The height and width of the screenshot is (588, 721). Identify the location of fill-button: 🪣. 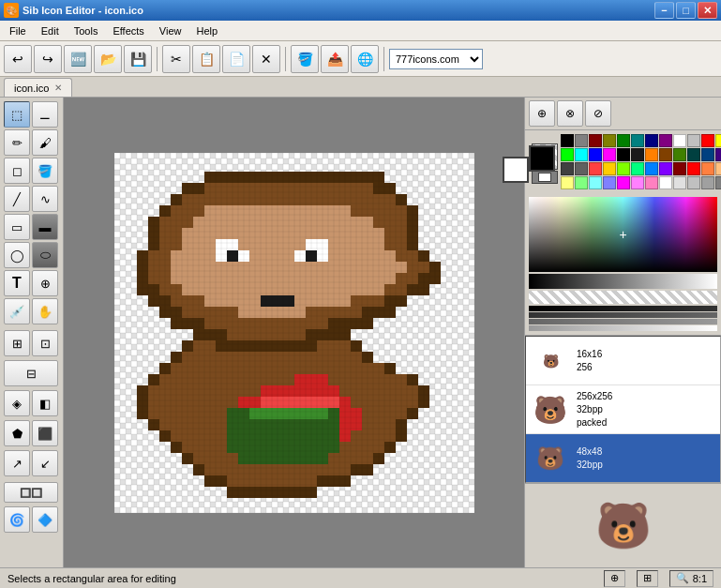
(305, 59).